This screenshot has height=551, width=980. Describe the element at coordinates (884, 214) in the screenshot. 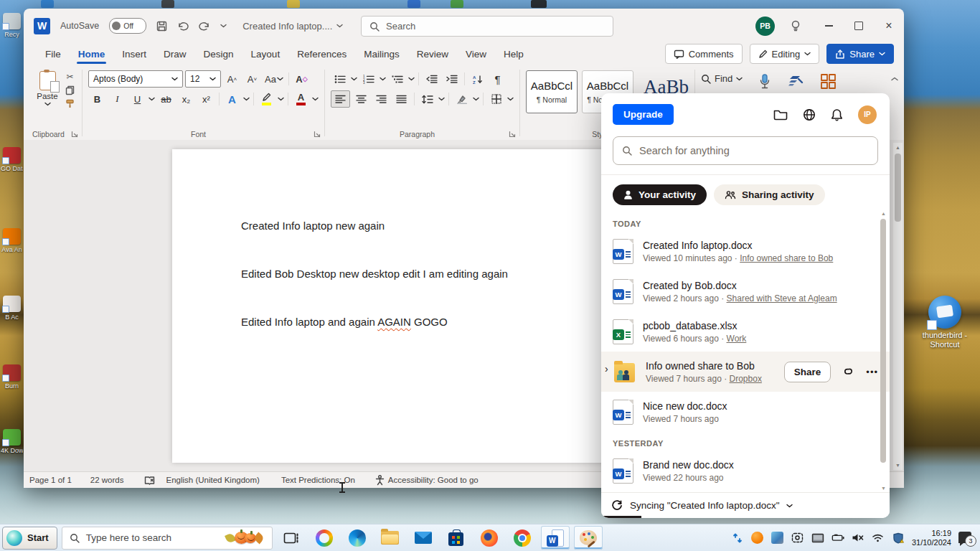

I see `panel-scroll-up: ▲` at that location.